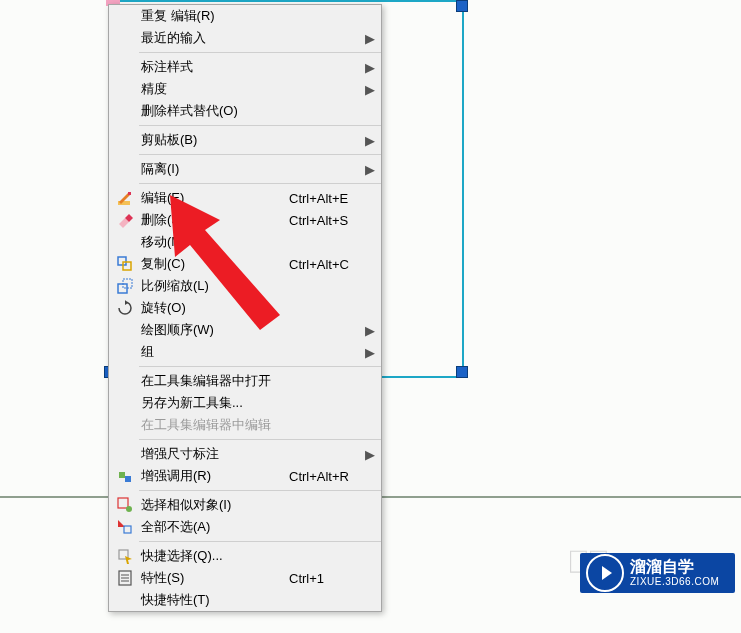  What do you see at coordinates (125, 308) in the screenshot?
I see `rotate-icon` at bounding box center [125, 308].